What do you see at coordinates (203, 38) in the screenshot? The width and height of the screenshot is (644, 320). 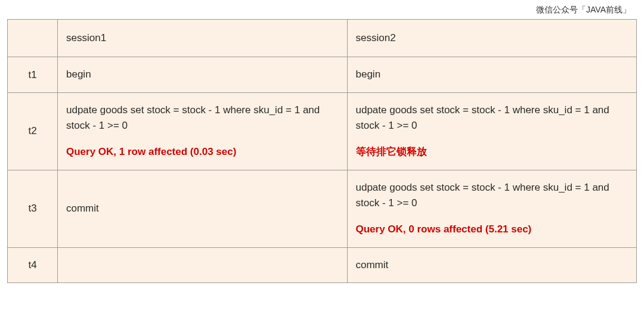 I see `header-session1: session1` at bounding box center [203, 38].